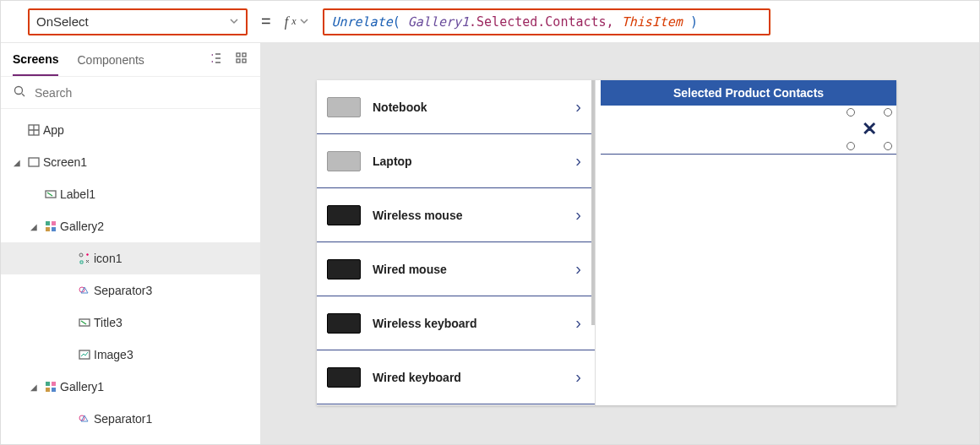 The image size is (980, 445). What do you see at coordinates (362, 22) in the screenshot?
I see `formula-token-function: Unrelate` at bounding box center [362, 22].